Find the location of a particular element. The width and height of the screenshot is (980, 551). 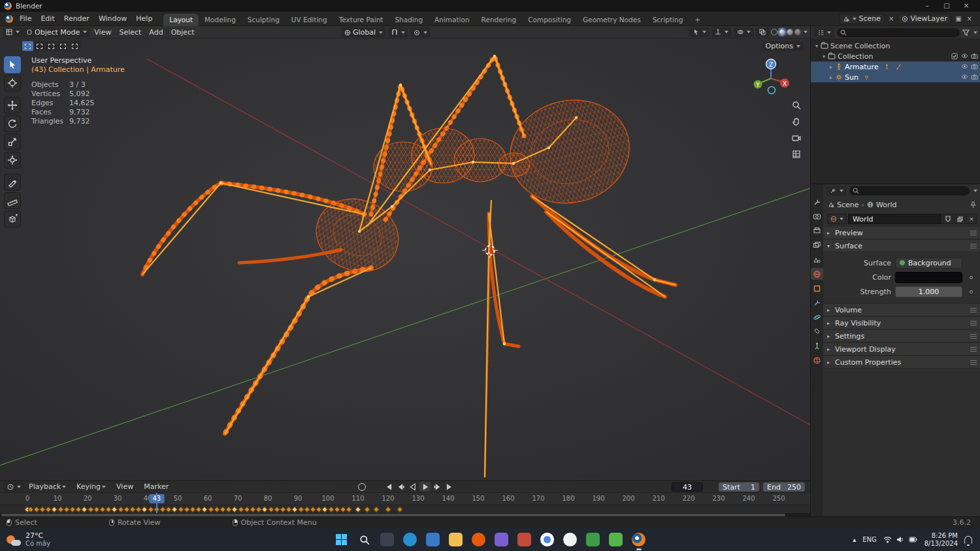

current-frame-field: 43 is located at coordinates (687, 487).